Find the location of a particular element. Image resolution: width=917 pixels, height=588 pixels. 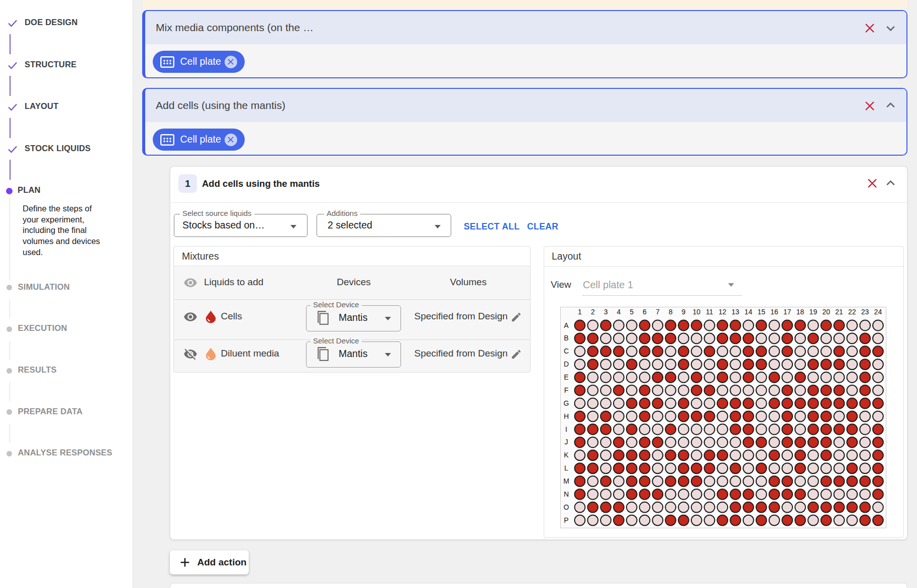

svg-text: F is located at coordinates (567, 390).